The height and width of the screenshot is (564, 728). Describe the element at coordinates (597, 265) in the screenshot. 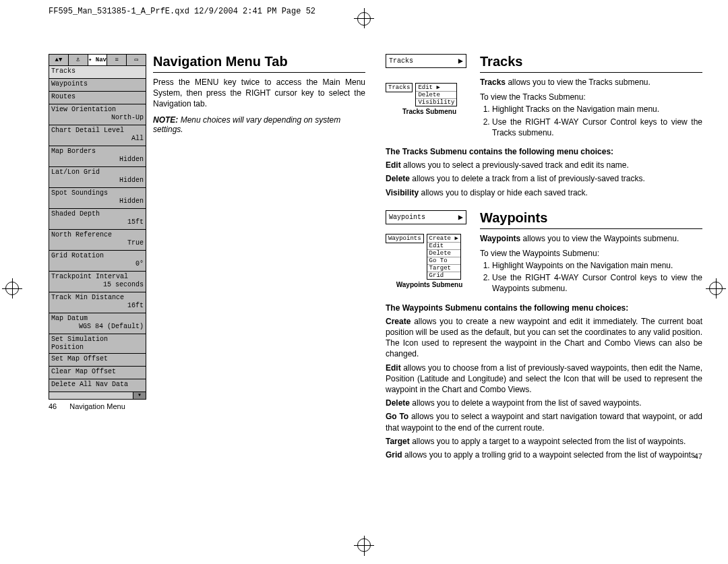

I see `step-item: Highlight Waypoints on the Navigation ma…` at that location.